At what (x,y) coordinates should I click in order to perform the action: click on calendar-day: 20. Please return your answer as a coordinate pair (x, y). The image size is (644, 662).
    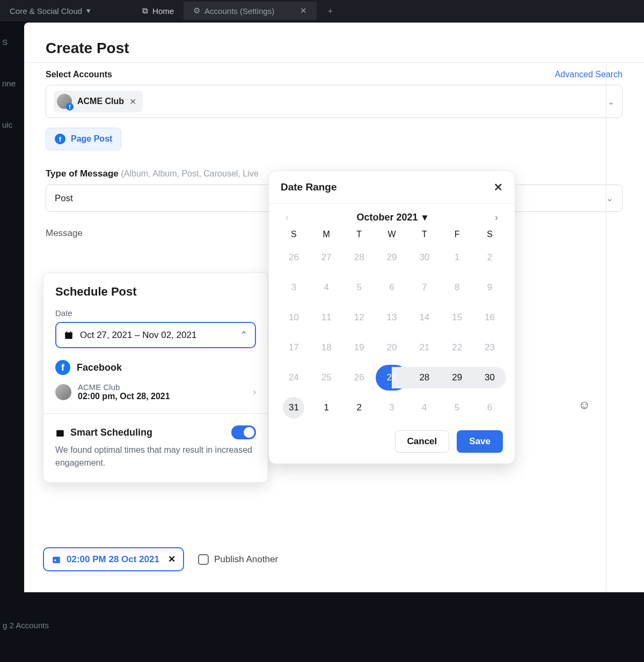
    Looking at the image, I should click on (392, 348).